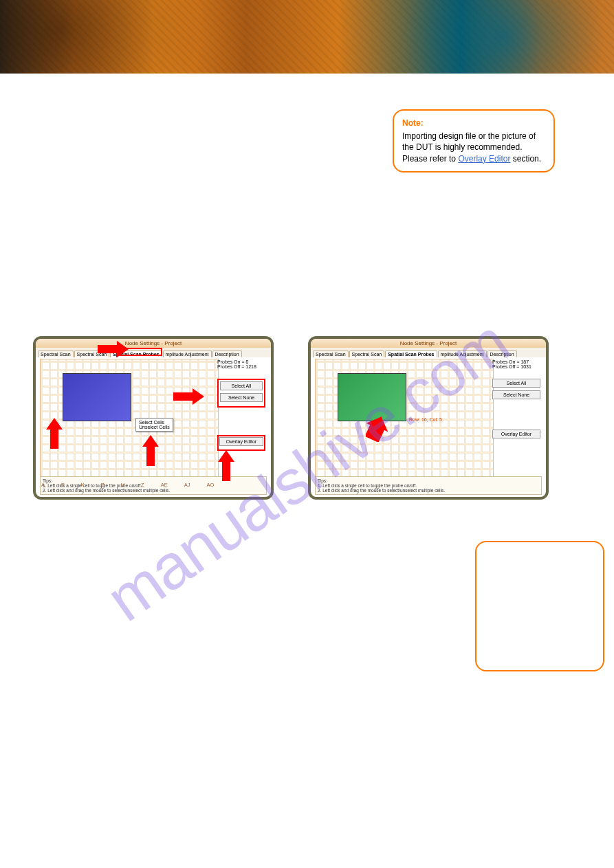 The image size is (614, 868). Describe the element at coordinates (404, 419) in the screenshot. I see `probe-grid: Row: 16, Col: 5` at that location.